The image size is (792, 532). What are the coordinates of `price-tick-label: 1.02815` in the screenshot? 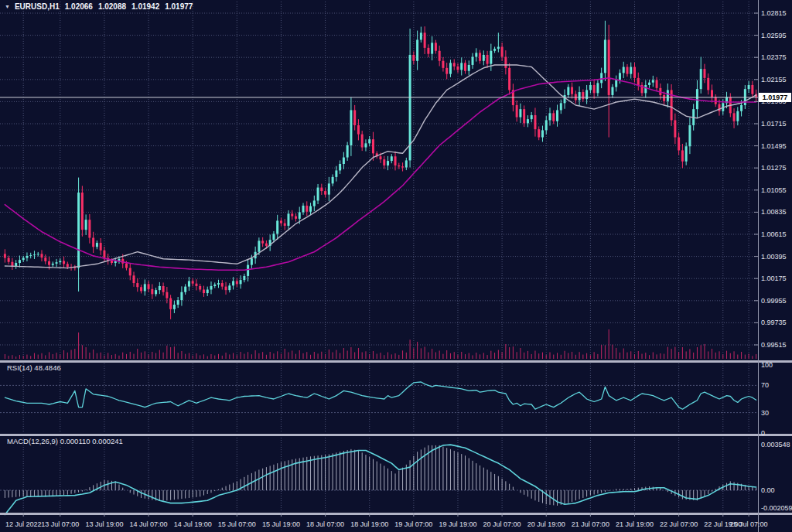 It's located at (773, 13).